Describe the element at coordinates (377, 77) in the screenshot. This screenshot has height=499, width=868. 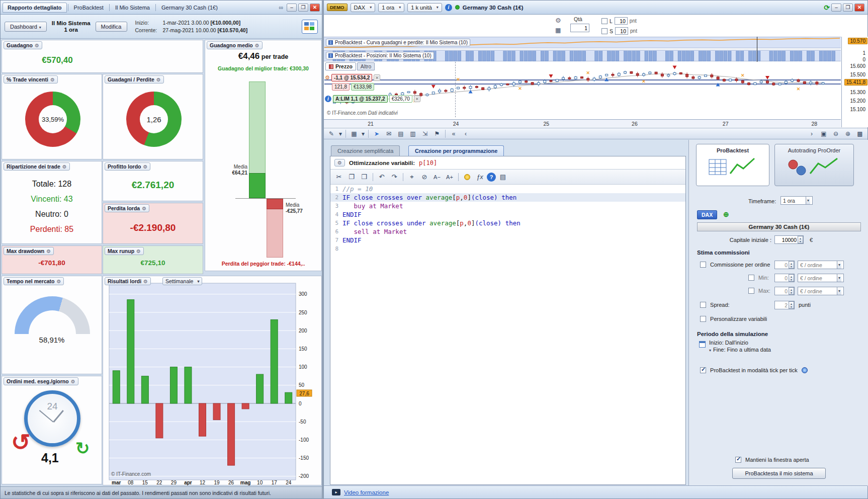
I see `close-position-icon: ✕` at that location.